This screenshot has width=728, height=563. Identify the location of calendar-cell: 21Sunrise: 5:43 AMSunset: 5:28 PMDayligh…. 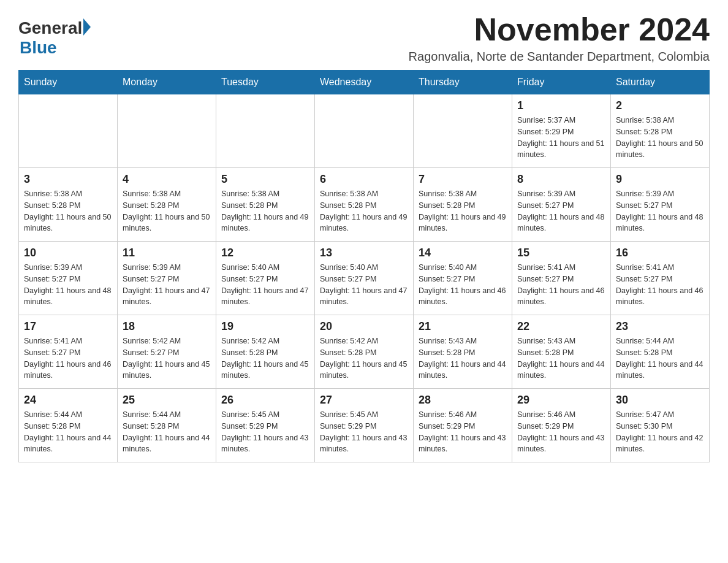
(463, 352).